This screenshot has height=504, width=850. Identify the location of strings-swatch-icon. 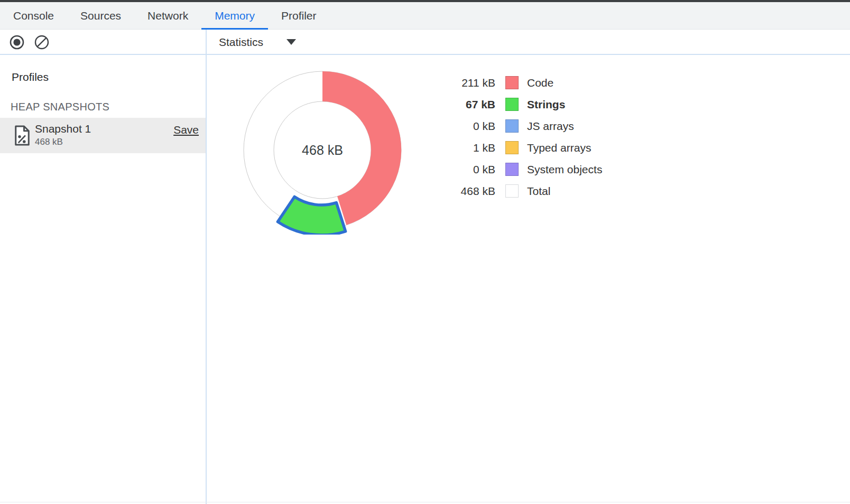
(512, 105).